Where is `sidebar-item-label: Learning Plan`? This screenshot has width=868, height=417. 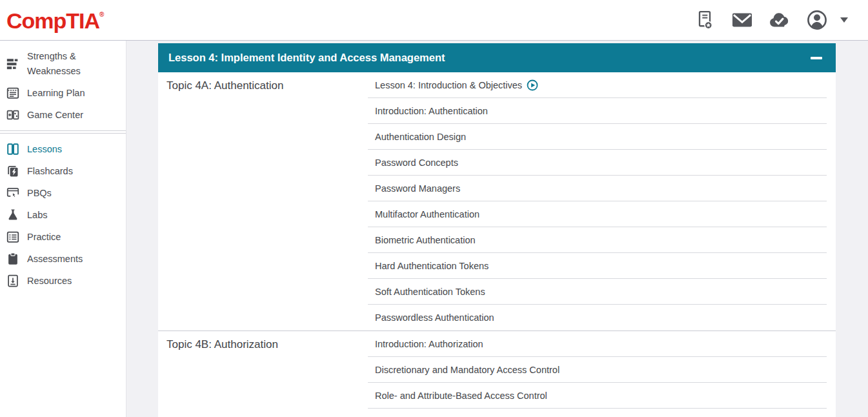 sidebar-item-label: Learning Plan is located at coordinates (56, 93).